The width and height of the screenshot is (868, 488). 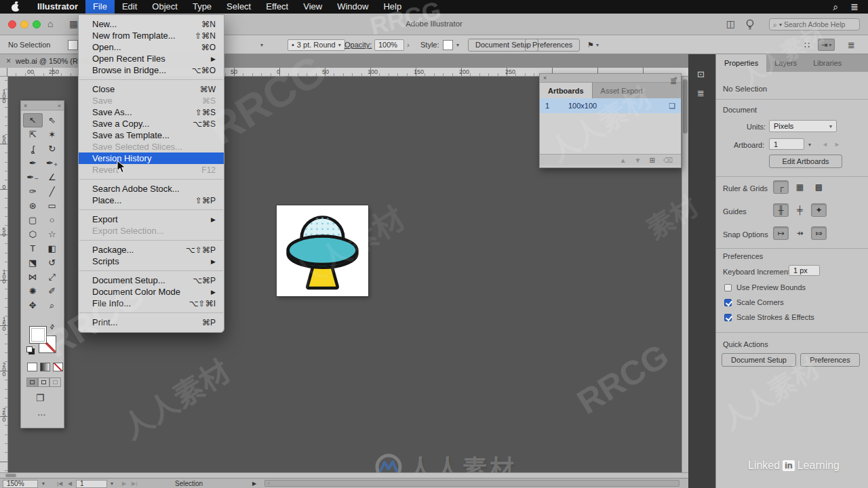 I want to click on control-center-icon: ≣, so click(x=854, y=7).